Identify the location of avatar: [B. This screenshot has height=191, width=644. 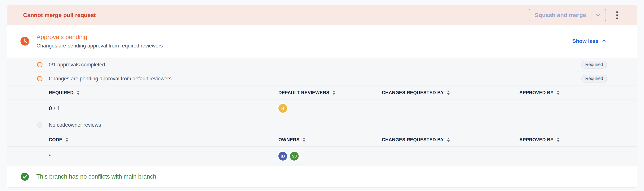
(283, 156).